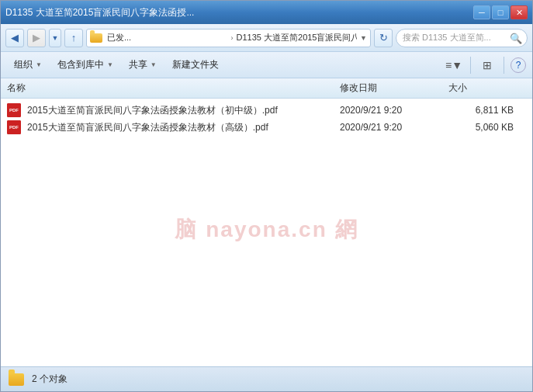 The image size is (533, 392). What do you see at coordinates (455, 37) in the screenshot?
I see `search-placeholder-text: 搜索 D1135 大道至简...` at bounding box center [455, 37].